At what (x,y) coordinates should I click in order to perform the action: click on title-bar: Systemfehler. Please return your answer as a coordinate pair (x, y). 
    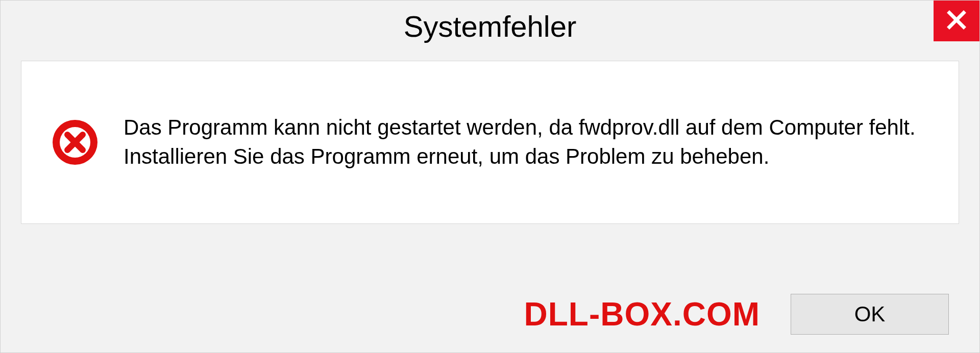
    Looking at the image, I should click on (490, 26).